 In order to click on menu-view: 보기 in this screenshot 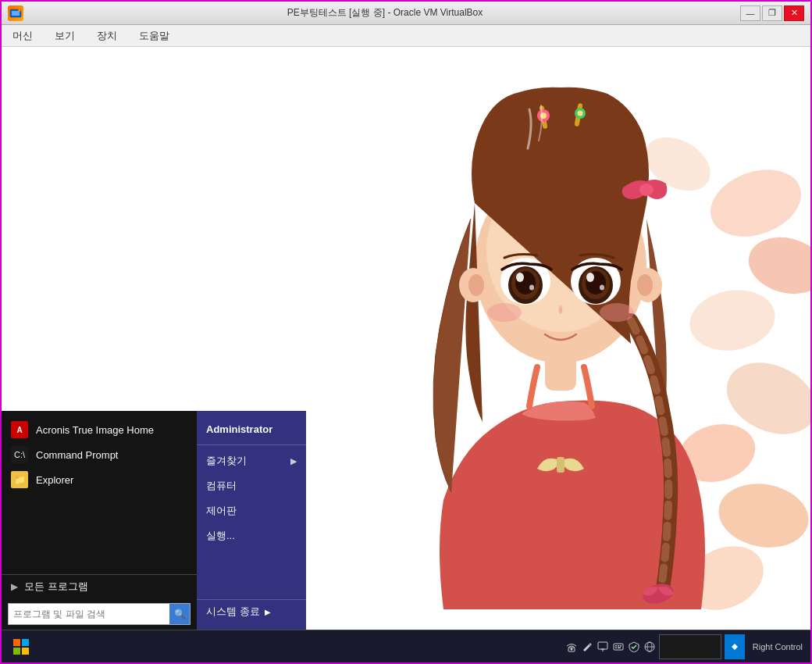, I will do `click(65, 36)`.